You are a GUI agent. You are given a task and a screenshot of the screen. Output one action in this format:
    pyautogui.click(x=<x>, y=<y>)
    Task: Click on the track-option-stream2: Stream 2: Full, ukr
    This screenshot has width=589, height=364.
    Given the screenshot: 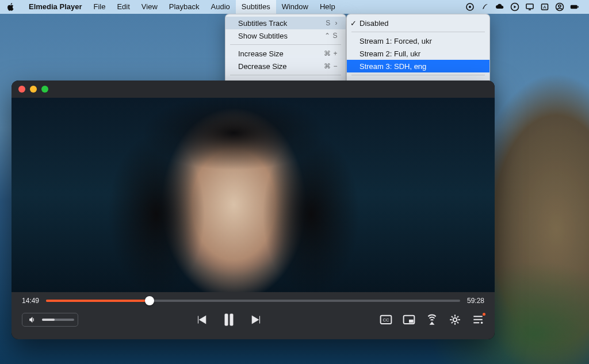 What is the action you would take?
    pyautogui.click(x=418, y=53)
    